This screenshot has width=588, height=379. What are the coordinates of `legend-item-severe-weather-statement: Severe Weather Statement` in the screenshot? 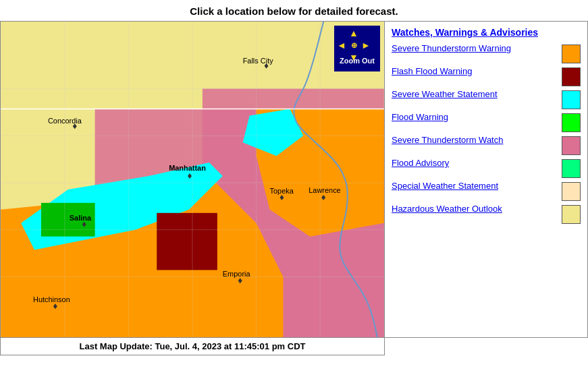 It's located at (486, 99).